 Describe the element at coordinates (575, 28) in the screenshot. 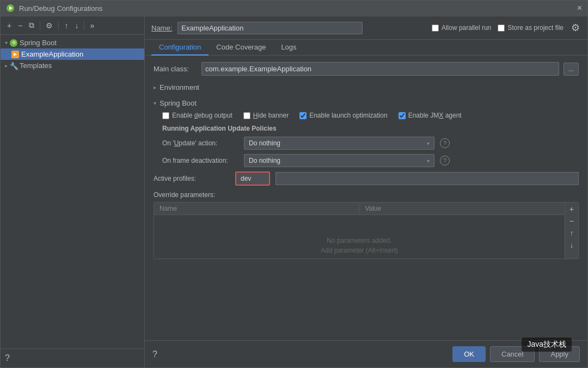

I see `store-settings-button: ⚙` at that location.